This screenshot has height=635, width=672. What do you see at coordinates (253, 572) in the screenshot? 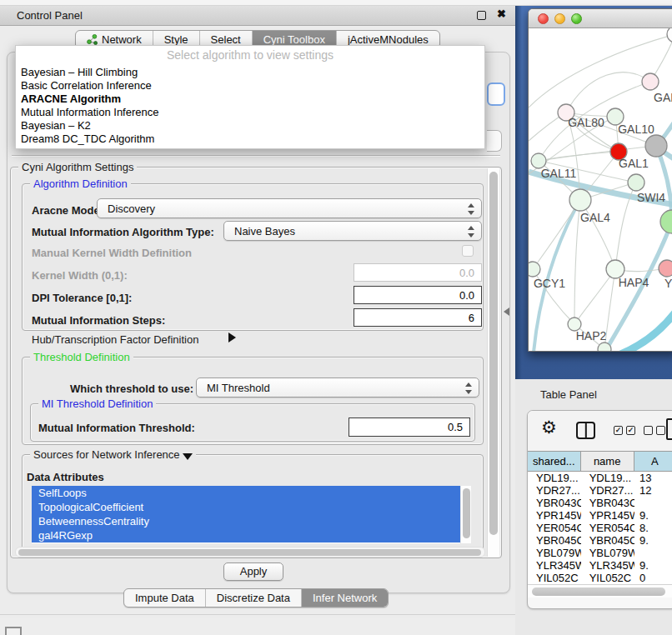
I see `apply-button: Apply` at bounding box center [253, 572].